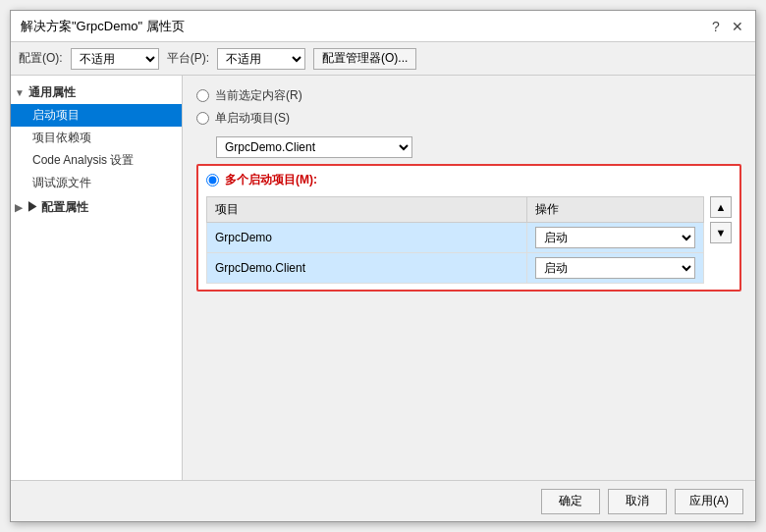  I want to click on debug-sources-label: 调试源文件, so click(62, 183).